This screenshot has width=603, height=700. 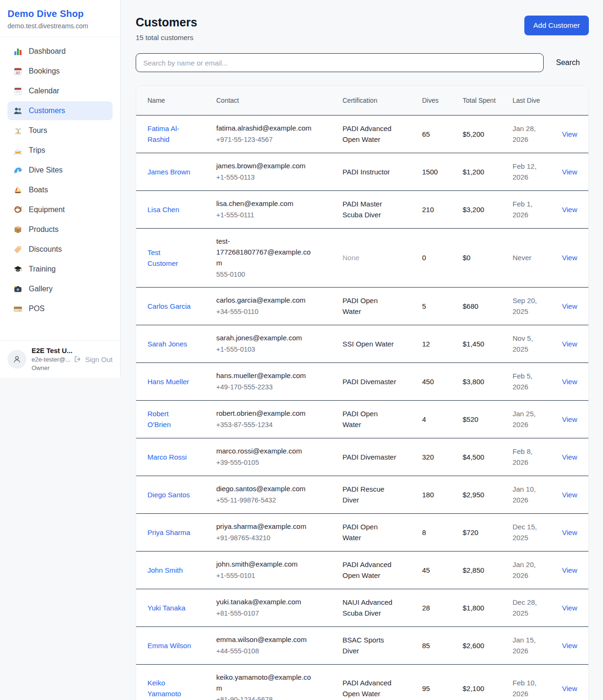 I want to click on sidebar: Demo Dive Shop demo.test.divestreams.com…, so click(x=60, y=189).